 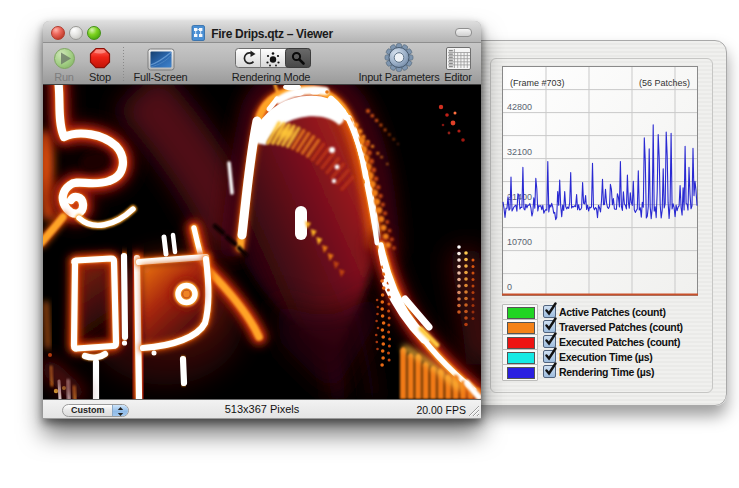 What do you see at coordinates (520, 242) in the screenshot?
I see `svg-text: 10700` at bounding box center [520, 242].